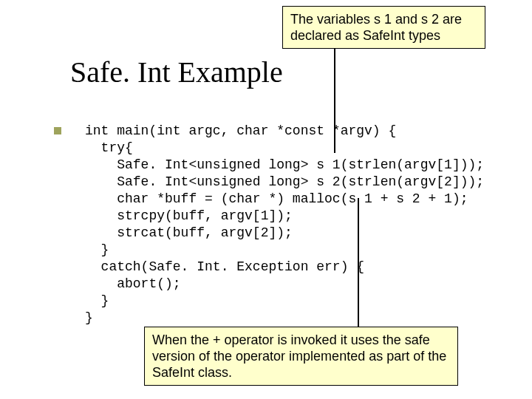 The width and height of the screenshot is (532, 399). I want to click on connector-line-top, so click(335, 99).